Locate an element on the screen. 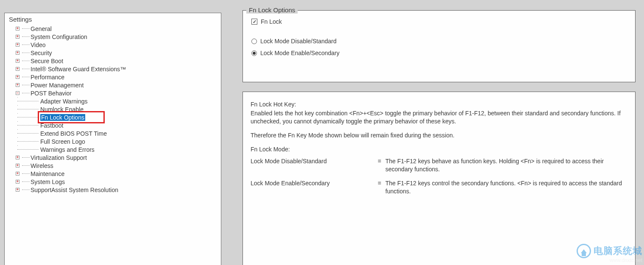  tree-child-label: Extend BIOS POST Time is located at coordinates (74, 134).